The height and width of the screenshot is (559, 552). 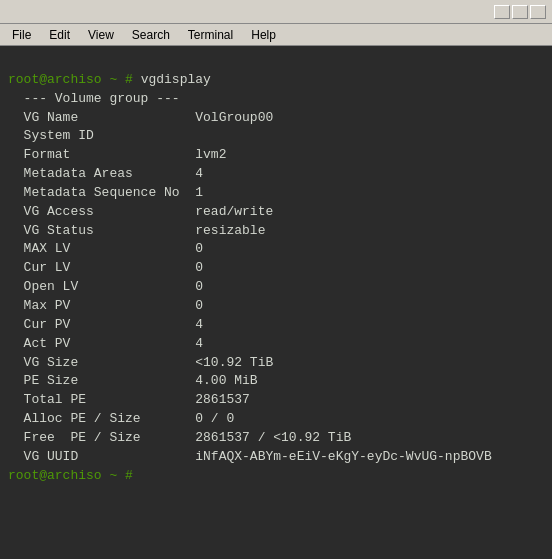 What do you see at coordinates (276, 174) in the screenshot?
I see `output-line: Metadata Areas 4` at bounding box center [276, 174].